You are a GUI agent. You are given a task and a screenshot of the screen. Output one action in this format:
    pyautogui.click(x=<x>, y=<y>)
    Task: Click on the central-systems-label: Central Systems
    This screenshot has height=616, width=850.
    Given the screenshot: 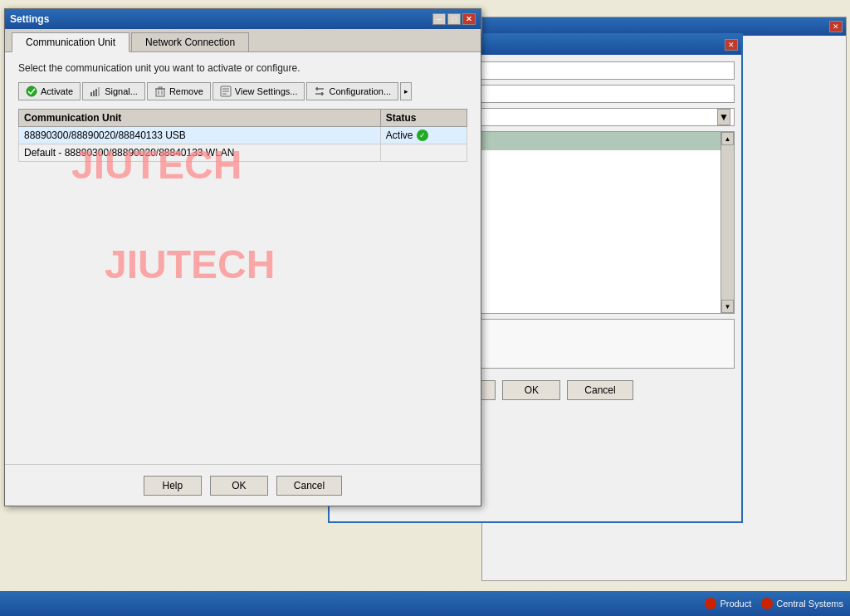 What is the action you would take?
    pyautogui.click(x=810, y=604)
    